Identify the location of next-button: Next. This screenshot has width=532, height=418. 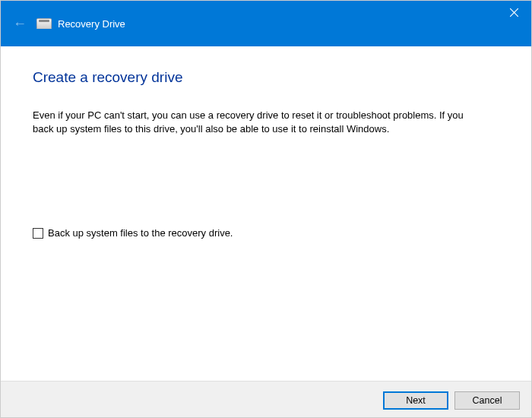
(416, 401).